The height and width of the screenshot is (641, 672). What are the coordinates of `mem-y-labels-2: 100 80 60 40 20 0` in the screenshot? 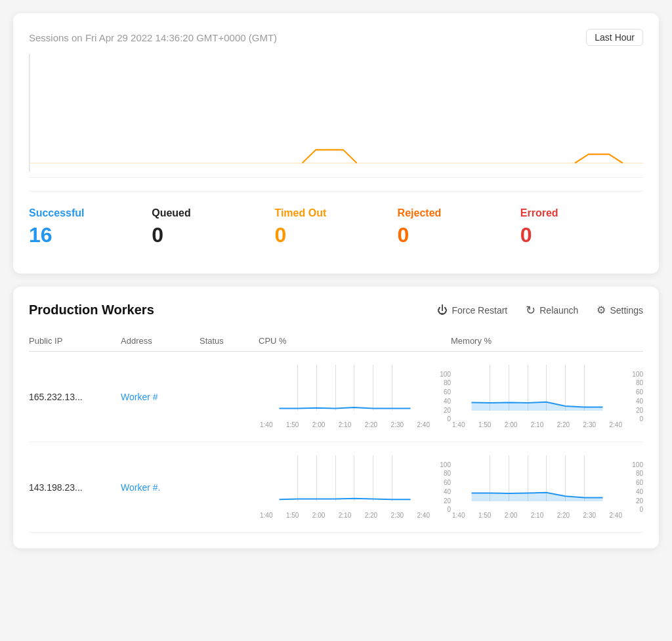 It's located at (635, 487).